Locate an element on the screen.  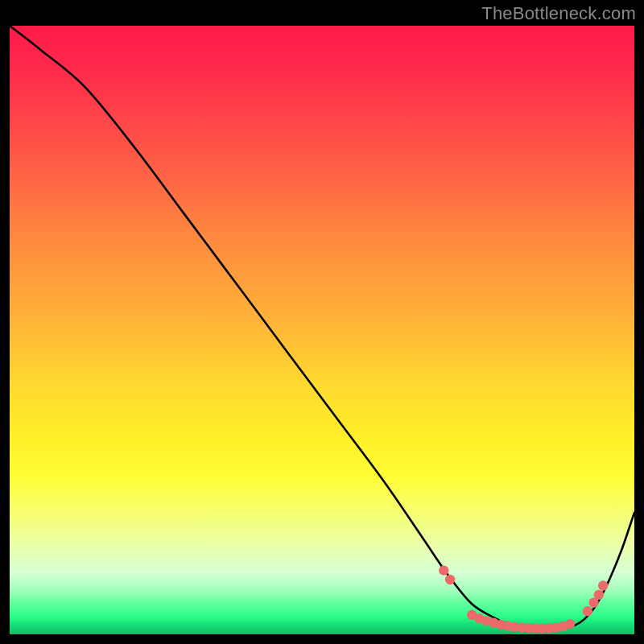
attribution-text: TheBottleneck.com is located at coordinates (559, 14).